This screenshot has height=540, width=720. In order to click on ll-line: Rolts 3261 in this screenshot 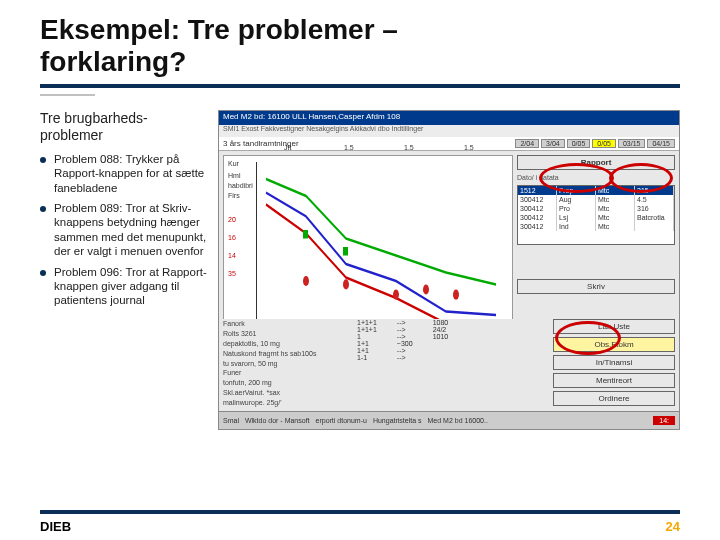, I will do `click(288, 334)`.